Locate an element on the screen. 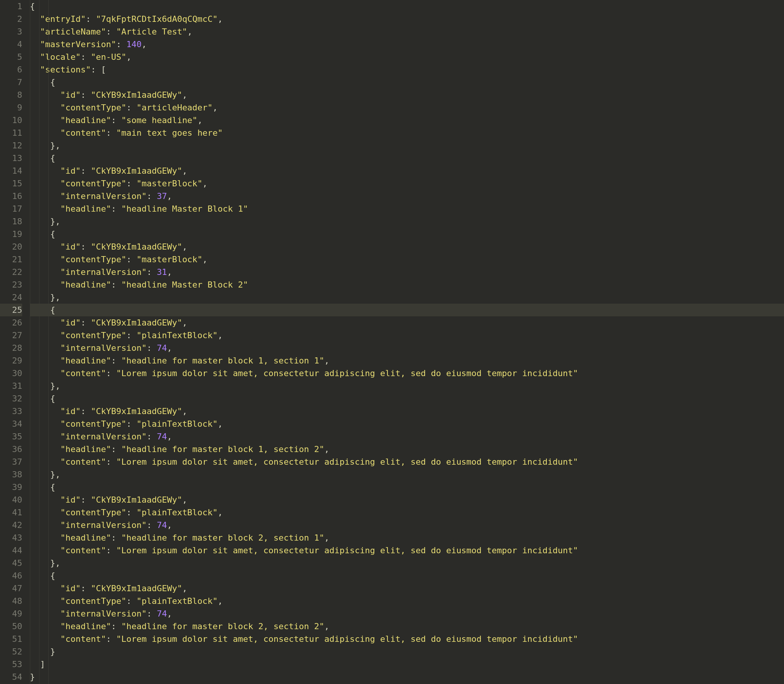 This screenshot has width=784, height=684. code-line: ] is located at coordinates (407, 664).